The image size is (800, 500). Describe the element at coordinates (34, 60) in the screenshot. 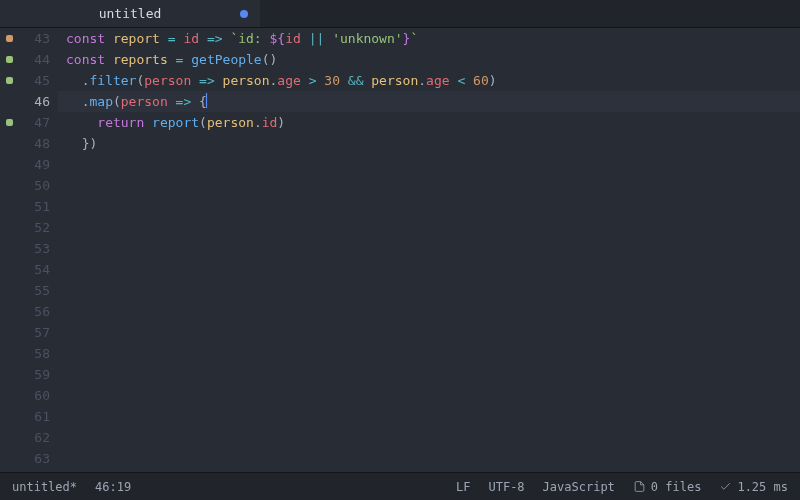

I see `line-number: 44` at that location.